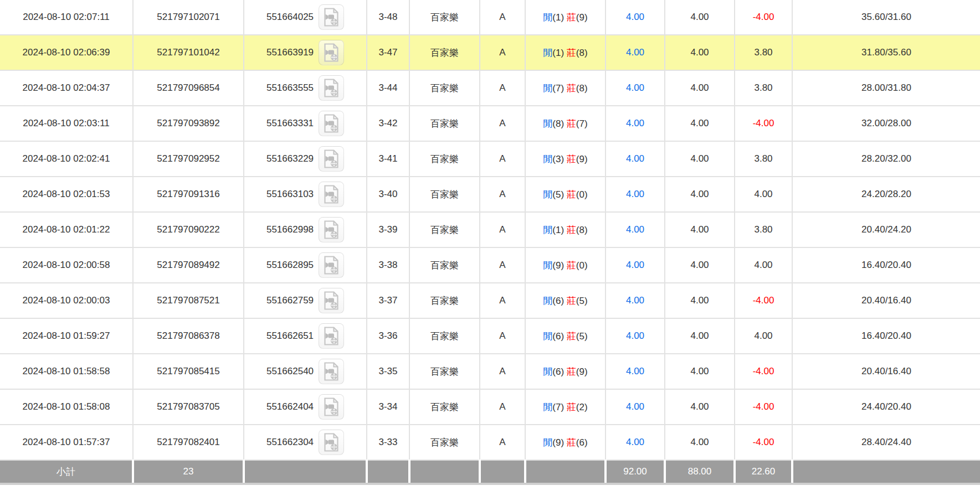 This screenshot has width=980, height=501. Describe the element at coordinates (577, 407) in the screenshot. I see `banker-result: 莊(2)` at that location.